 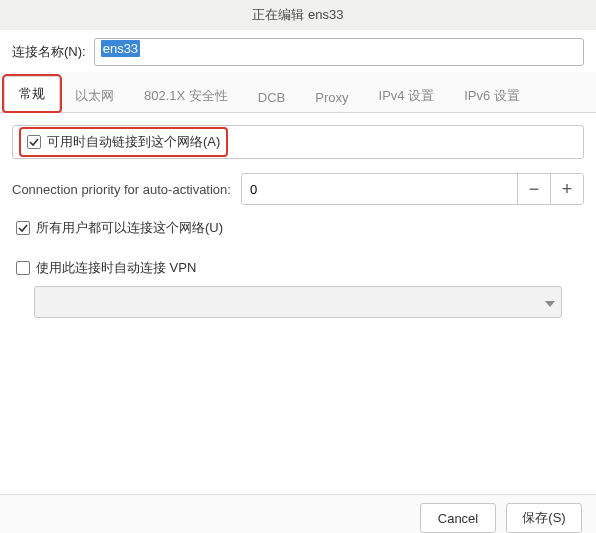 I want to click on connection-name-input: ens33, so click(x=339, y=52).